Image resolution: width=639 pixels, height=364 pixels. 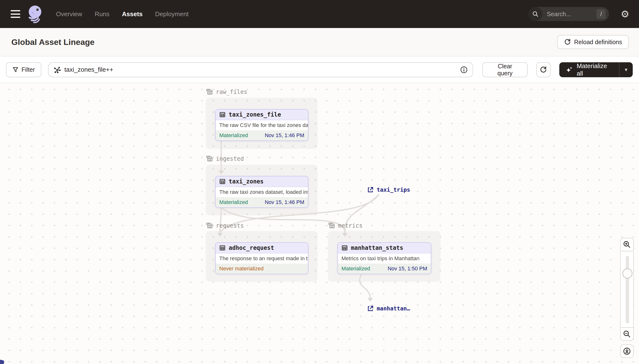 I want to click on external-asset-label: taxi_trips, so click(x=393, y=190).